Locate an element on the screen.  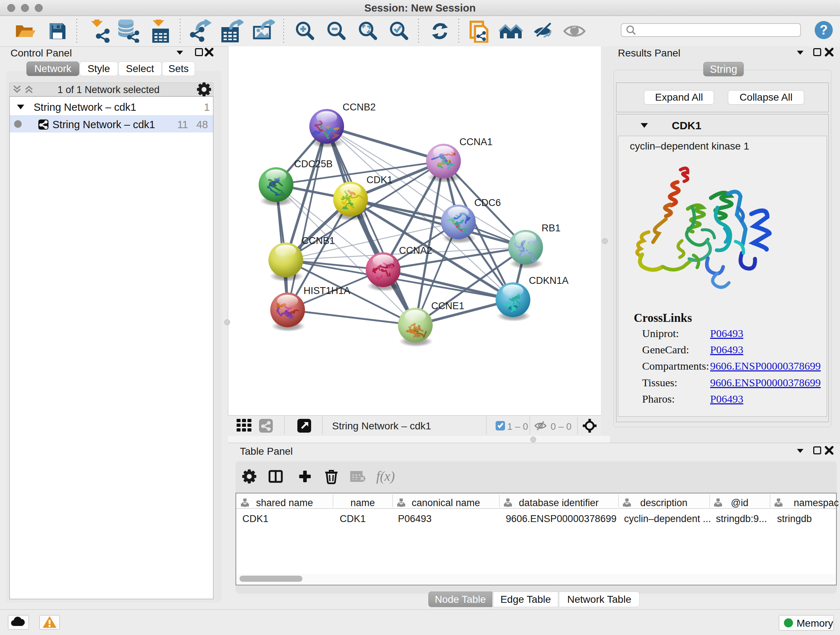
svg-text: CCNA1 is located at coordinates (476, 142).